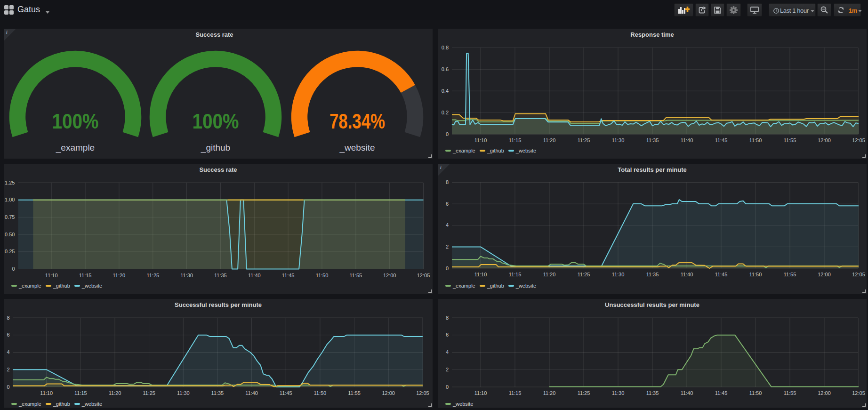  I want to click on svg-text: 78.34%, so click(357, 121).